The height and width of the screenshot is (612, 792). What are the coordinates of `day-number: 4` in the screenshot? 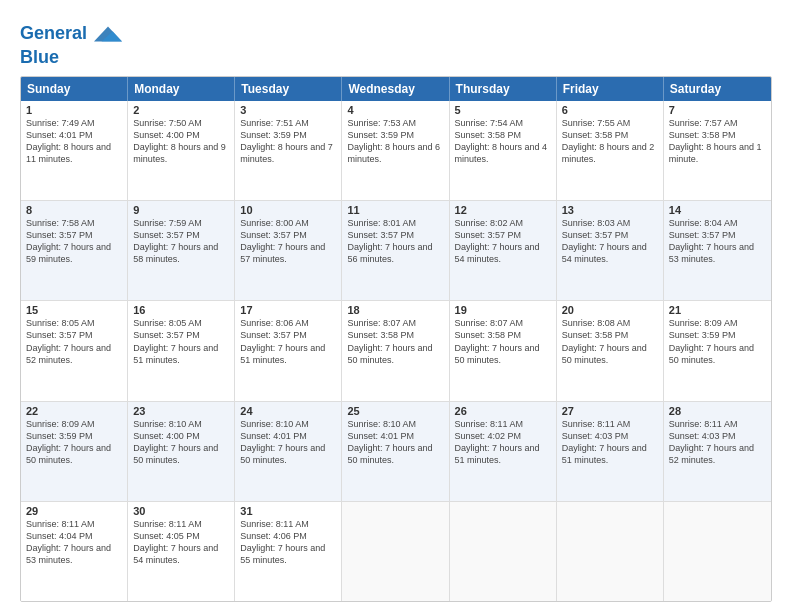 It's located at (395, 110).